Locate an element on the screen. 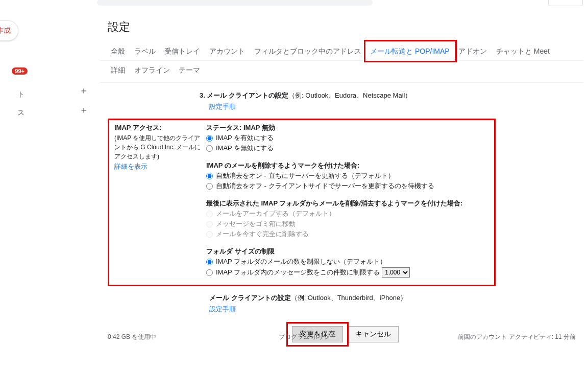  tab-themes: テーマ is located at coordinates (189, 70).